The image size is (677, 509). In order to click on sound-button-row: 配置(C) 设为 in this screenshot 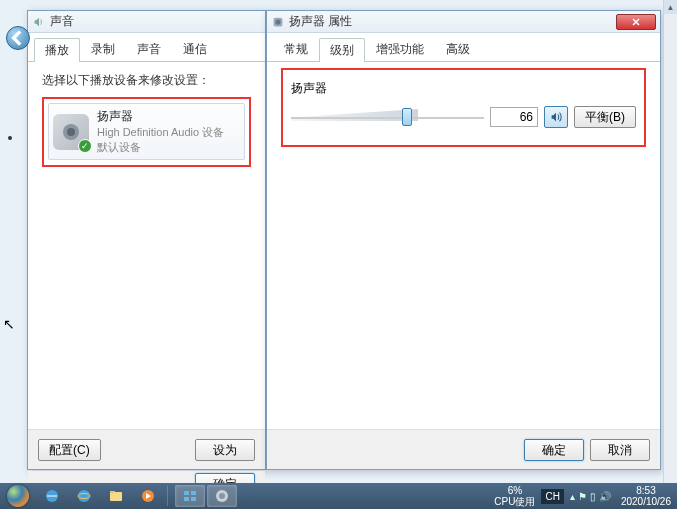, I will do `click(146, 449)`.